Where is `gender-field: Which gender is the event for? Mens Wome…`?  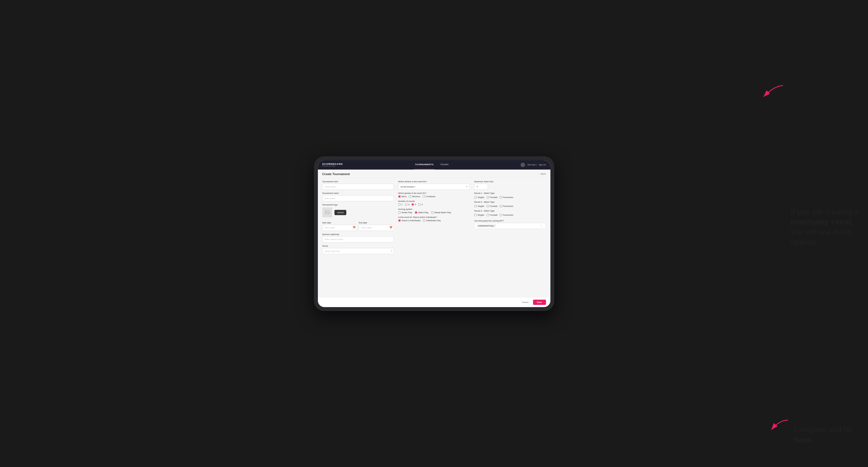 gender-field: Which gender is the event for? Mens Wome… is located at coordinates (434, 195).